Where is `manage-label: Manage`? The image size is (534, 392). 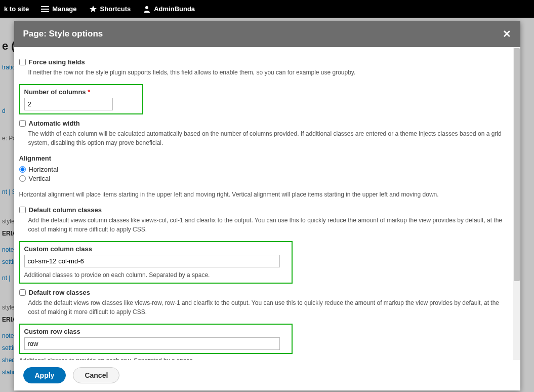
manage-label: Manage is located at coordinates (64, 9).